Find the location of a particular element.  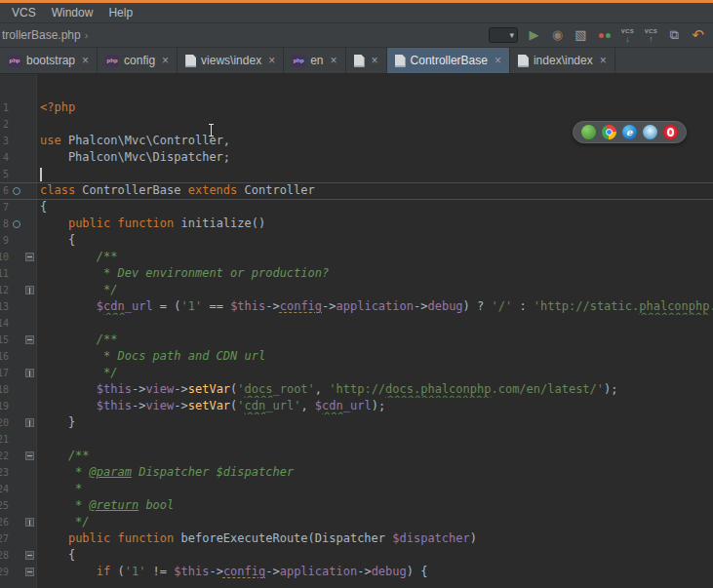

chrome-icon is located at coordinates (609, 133).